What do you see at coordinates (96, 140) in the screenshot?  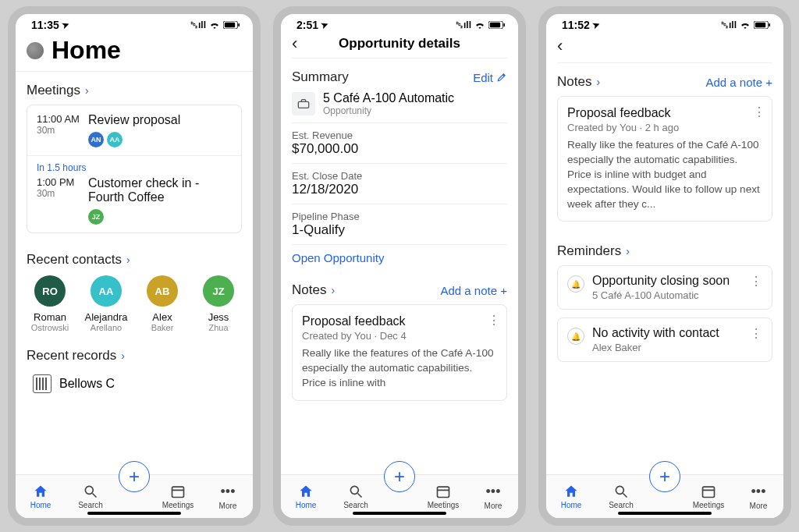 I see `avatar-an: AN` at bounding box center [96, 140].